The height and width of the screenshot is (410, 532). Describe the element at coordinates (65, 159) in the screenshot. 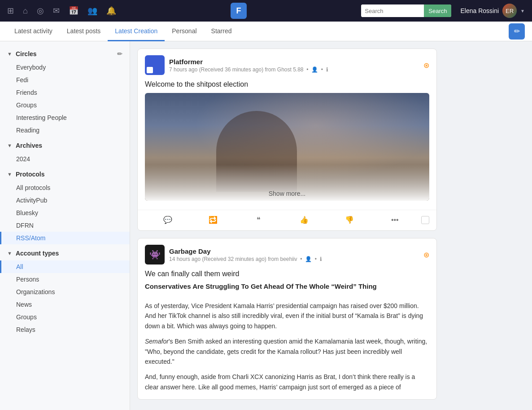

I see `sidebar-item-2024: 2024` at that location.